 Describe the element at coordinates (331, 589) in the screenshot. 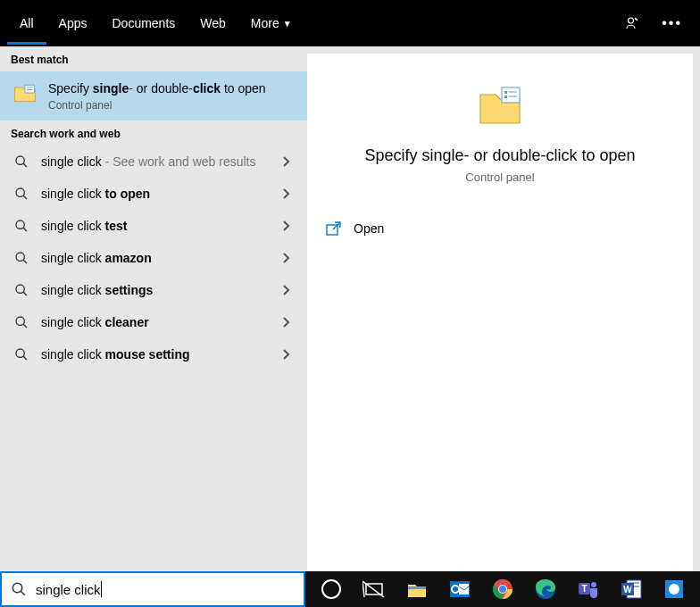

I see `taskbar-cortana-icon` at that location.